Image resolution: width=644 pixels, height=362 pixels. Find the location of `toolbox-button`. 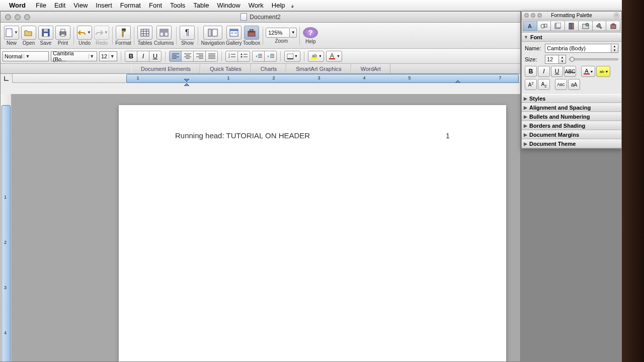

toolbox-button is located at coordinates (252, 33).